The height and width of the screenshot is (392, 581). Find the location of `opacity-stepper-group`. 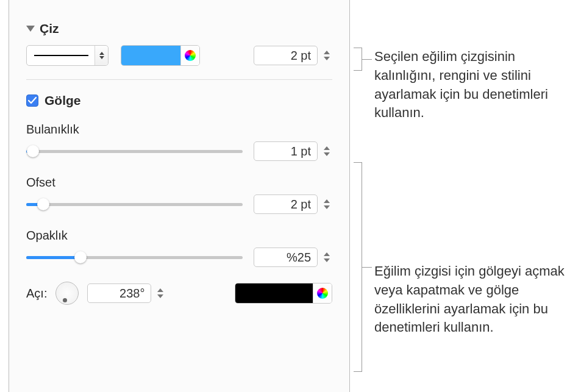

opacity-stepper-group is located at coordinates (293, 257).